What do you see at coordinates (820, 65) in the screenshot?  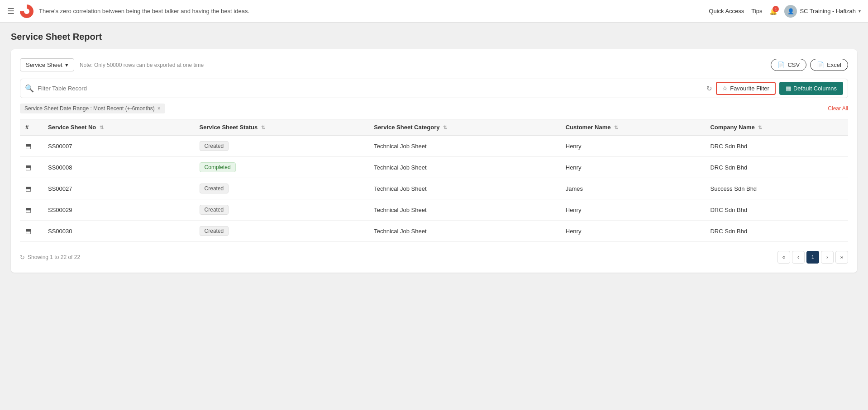 I see `excel-icon: 📄` at bounding box center [820, 65].